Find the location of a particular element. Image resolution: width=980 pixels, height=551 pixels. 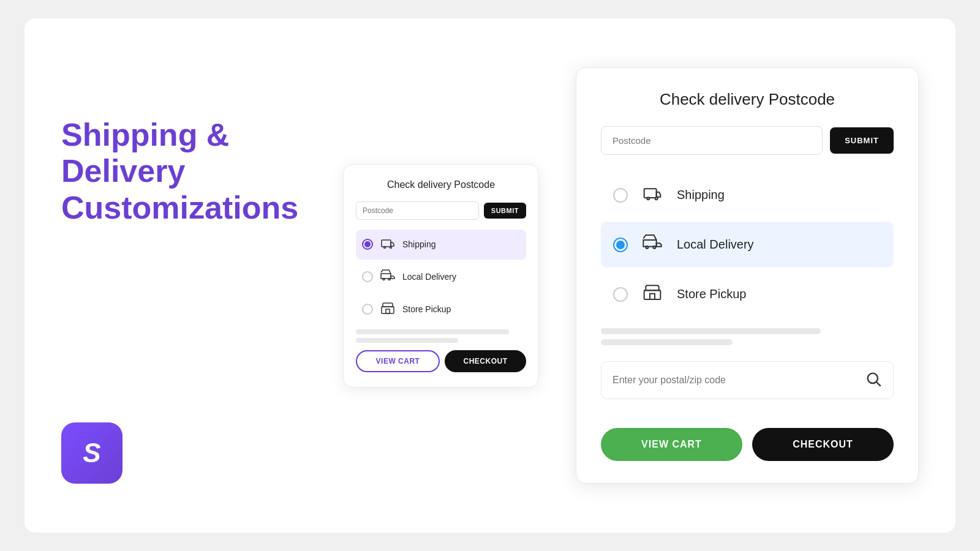

local-delivery-icon-small is located at coordinates (388, 277).